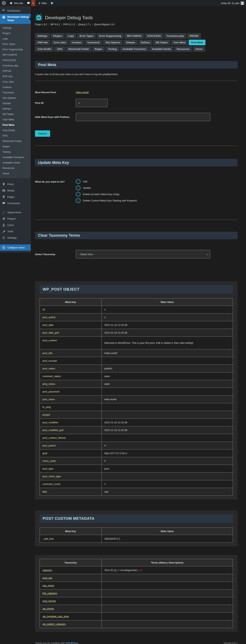 The height and width of the screenshot is (644, 246). I want to click on post-id-input, so click(92, 103).